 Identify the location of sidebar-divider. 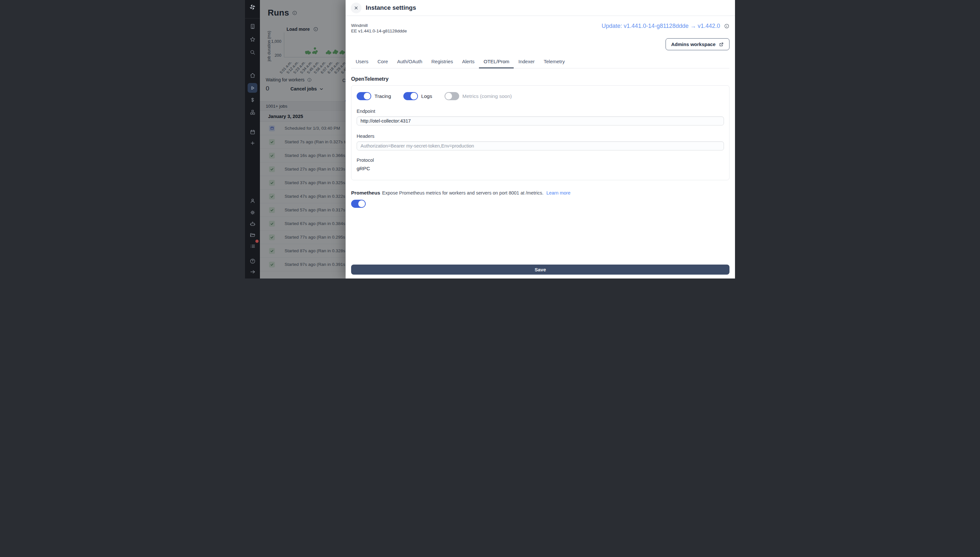
(253, 18).